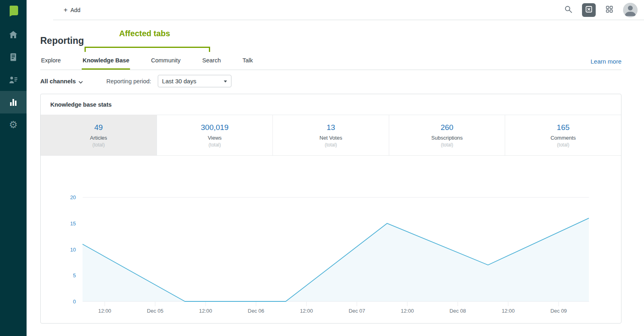  Describe the element at coordinates (74, 302) in the screenshot. I see `svg-text: 0` at that location.